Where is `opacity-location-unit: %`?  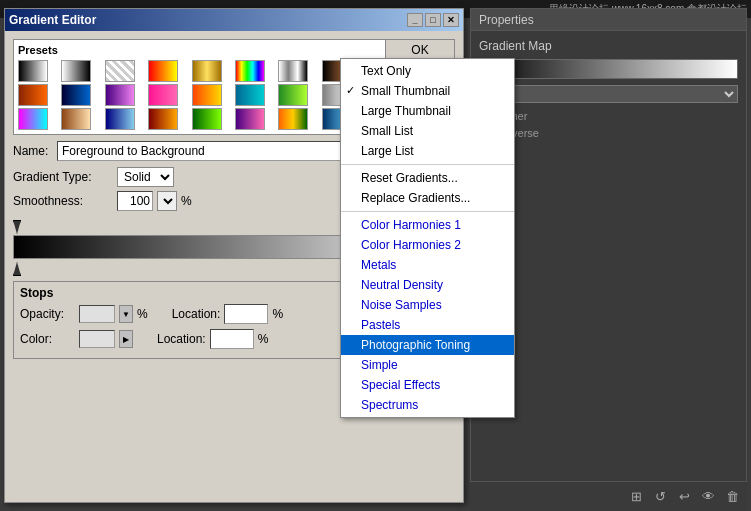 opacity-location-unit: % is located at coordinates (278, 314).